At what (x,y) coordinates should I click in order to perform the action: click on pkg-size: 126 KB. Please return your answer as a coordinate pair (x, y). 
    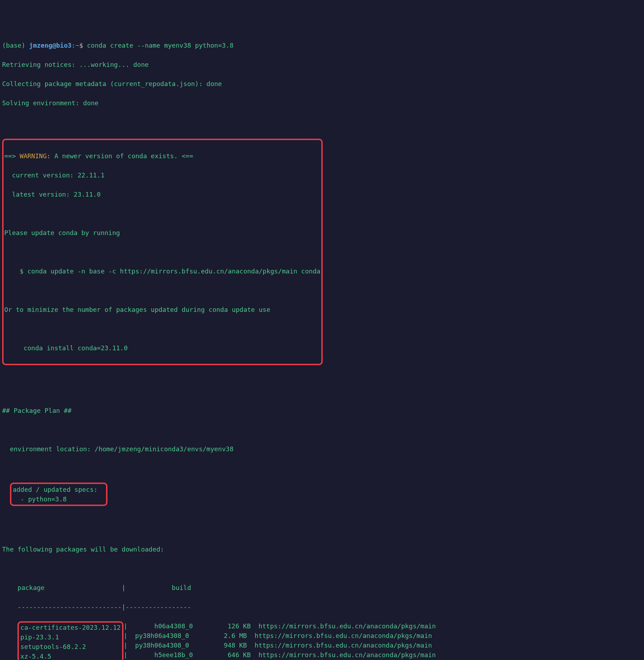
    Looking at the image, I should click on (222, 626).